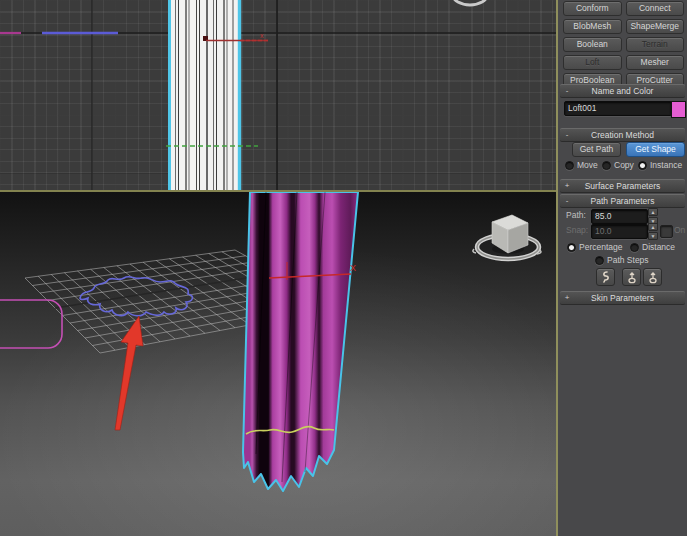  Describe the element at coordinates (618, 108) in the screenshot. I see `object-name-field: Loft001` at that location.